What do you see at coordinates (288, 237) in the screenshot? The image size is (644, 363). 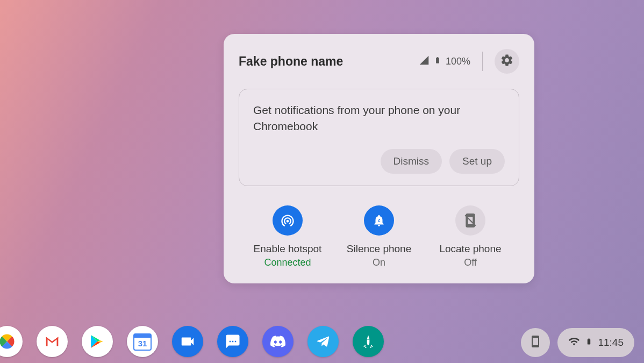 I see `enable-hotspot-tile: Enable hotspot Connected` at bounding box center [288, 237].